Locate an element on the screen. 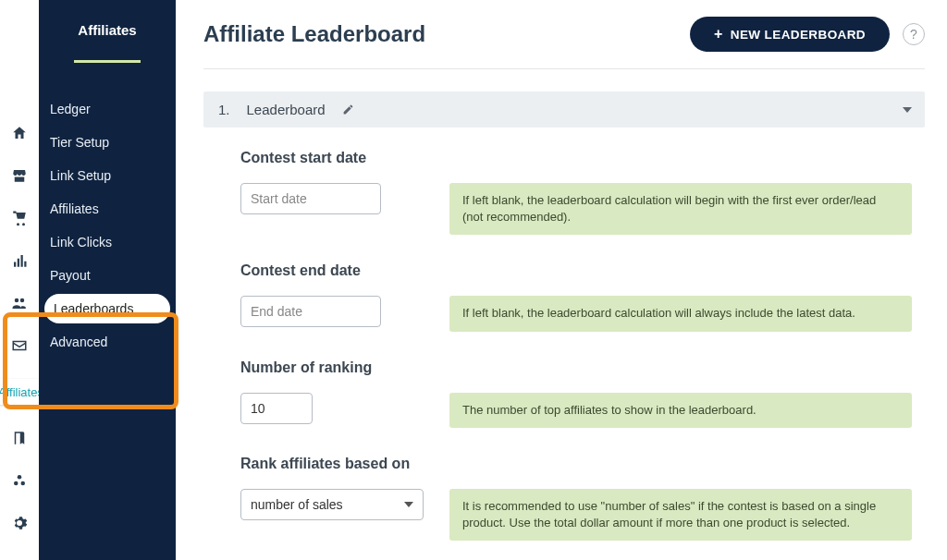 The image size is (947, 560). sidebar-item-advanced: Advanced is located at coordinates (107, 342).